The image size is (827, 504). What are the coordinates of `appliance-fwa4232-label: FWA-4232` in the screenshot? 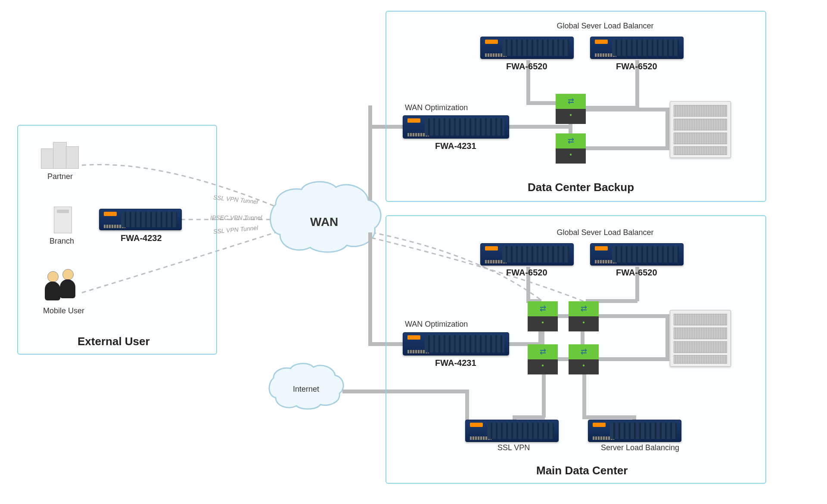 It's located at (141, 238).